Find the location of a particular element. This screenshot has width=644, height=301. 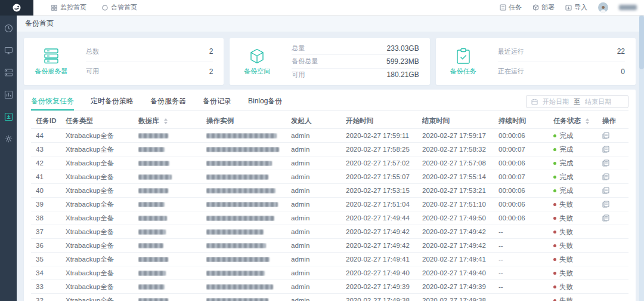

duration: 00:00:07 is located at coordinates (526, 149).